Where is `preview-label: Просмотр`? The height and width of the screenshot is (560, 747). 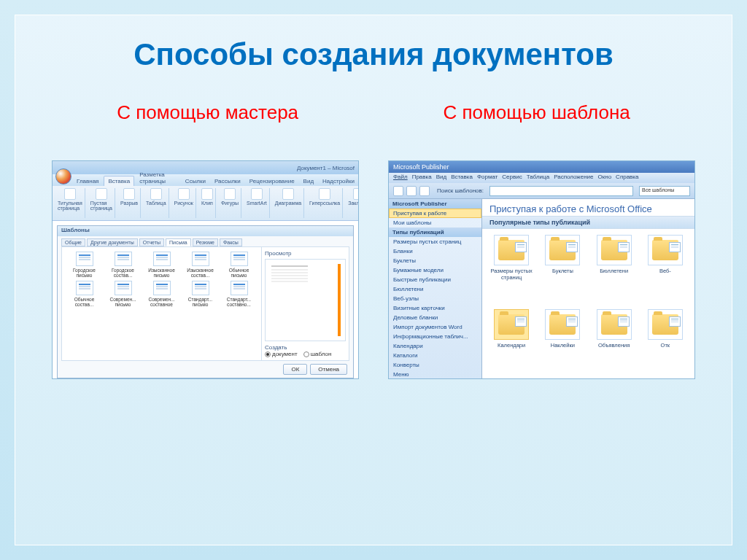
preview-label: Просмотр is located at coordinates (305, 254).